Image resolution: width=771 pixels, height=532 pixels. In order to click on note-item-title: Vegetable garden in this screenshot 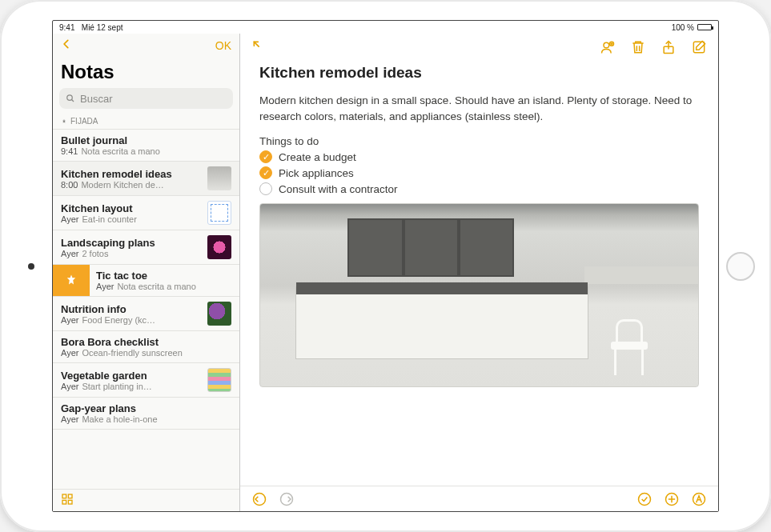, I will do `click(131, 376)`.